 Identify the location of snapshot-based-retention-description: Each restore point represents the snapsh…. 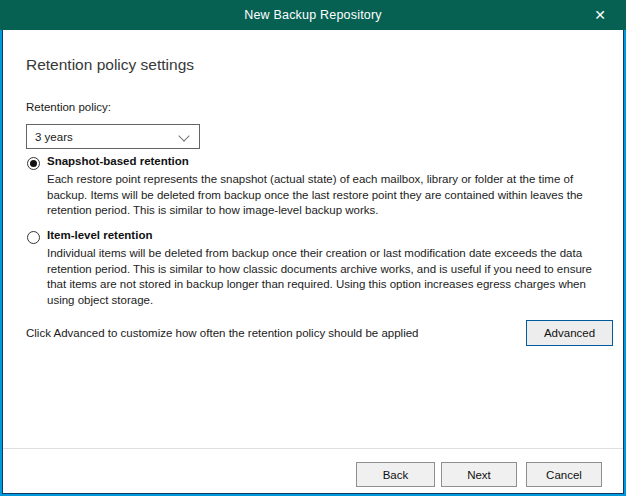
(326, 196).